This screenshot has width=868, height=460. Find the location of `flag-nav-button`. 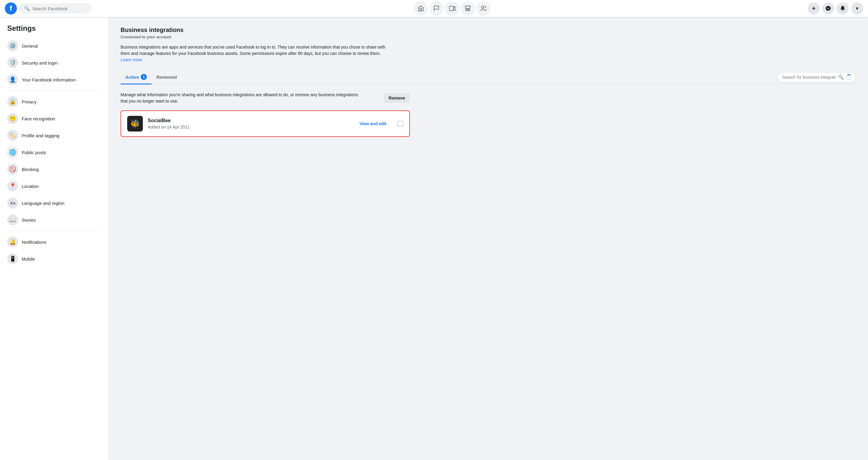

flag-nav-button is located at coordinates (437, 9).